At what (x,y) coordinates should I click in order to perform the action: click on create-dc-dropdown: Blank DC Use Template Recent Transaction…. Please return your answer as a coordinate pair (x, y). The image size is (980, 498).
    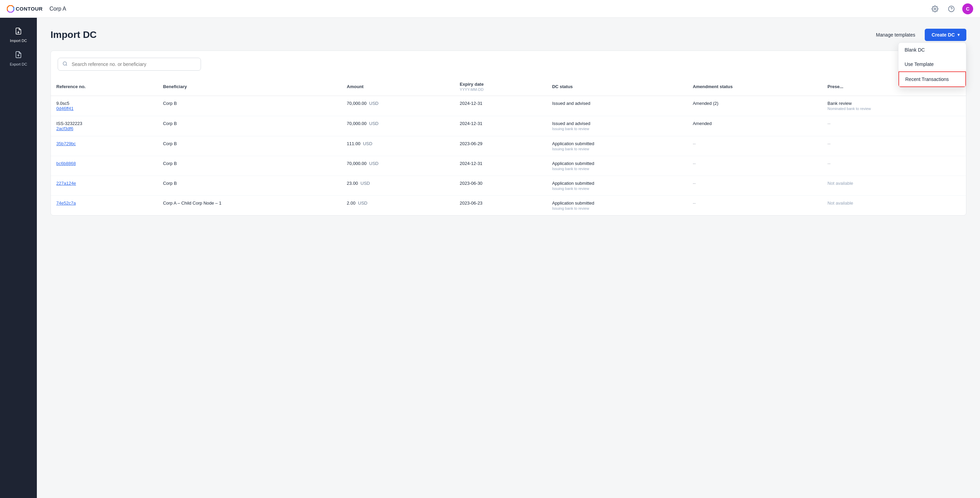
    Looking at the image, I should click on (932, 65).